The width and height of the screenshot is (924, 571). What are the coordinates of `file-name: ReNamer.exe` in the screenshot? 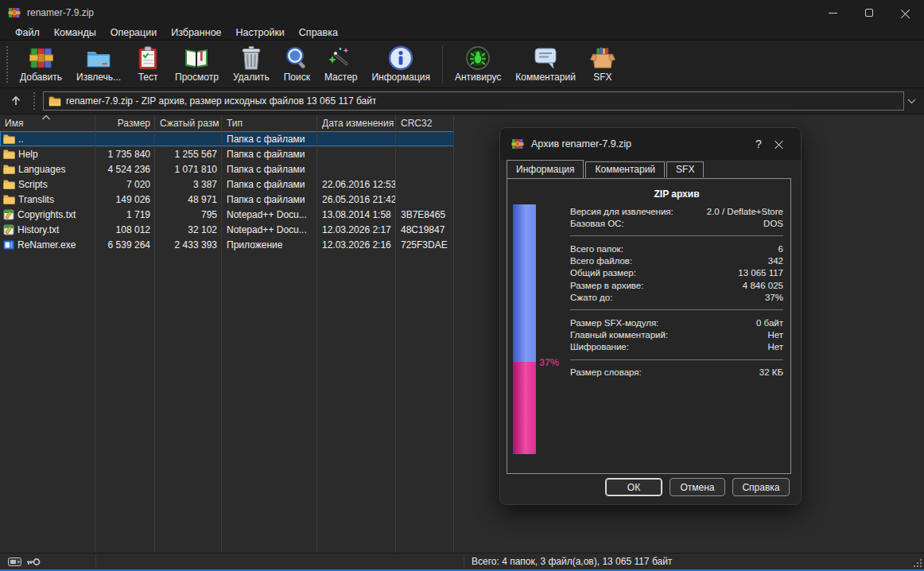 It's located at (46, 245).